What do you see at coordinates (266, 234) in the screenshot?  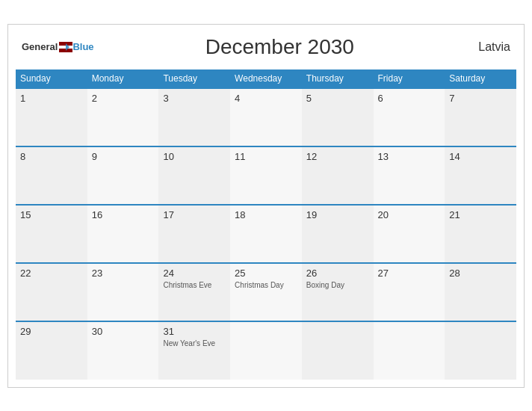 I see `calendar-week-row: 15161718192021` at bounding box center [266, 234].